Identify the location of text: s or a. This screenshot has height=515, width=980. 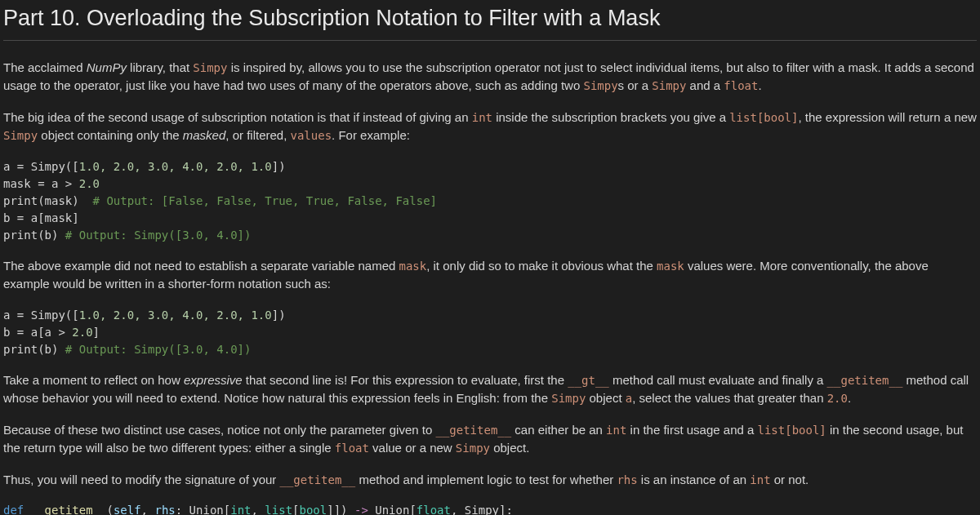
(635, 85).